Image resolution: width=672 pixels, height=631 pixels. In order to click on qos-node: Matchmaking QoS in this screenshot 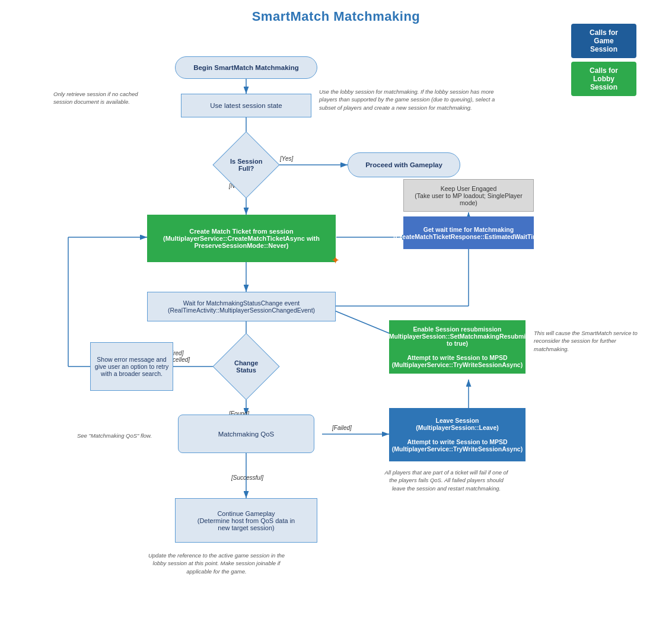, I will do `click(246, 434)`.